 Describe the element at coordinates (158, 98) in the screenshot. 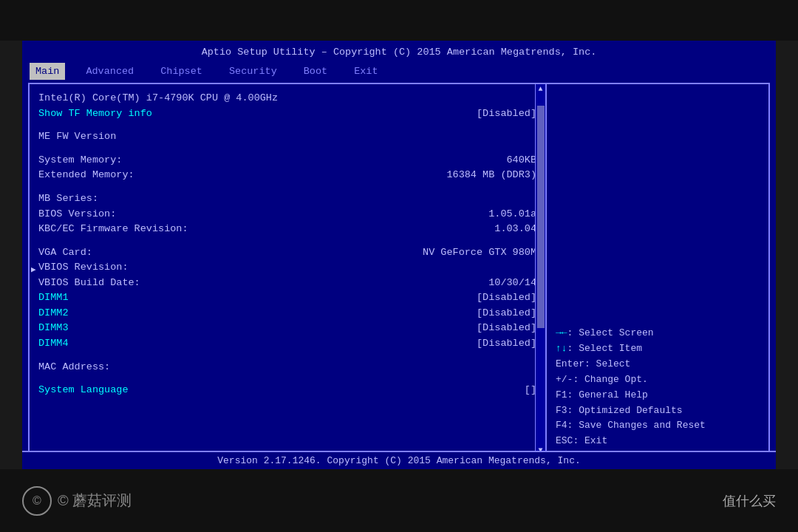

I see `cpu-label: Intel(R) Core(TM) i7-4790K CPU @ 4.00GHz` at that location.